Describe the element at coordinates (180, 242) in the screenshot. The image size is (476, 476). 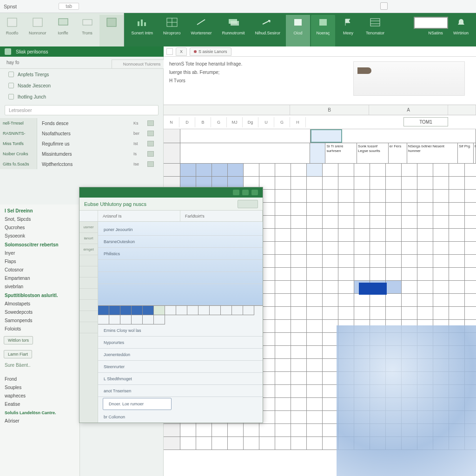
I see `popup-list-item: BarsneOuteskon` at that location.